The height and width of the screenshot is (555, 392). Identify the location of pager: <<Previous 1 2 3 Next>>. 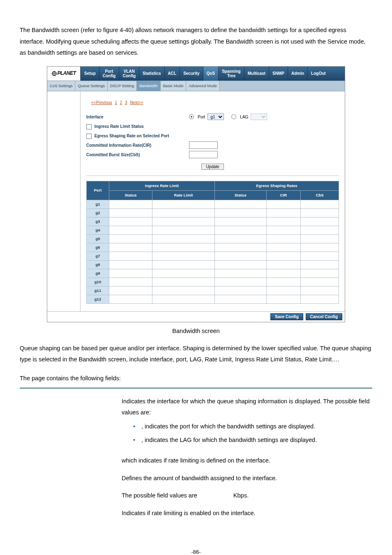
(214, 103).